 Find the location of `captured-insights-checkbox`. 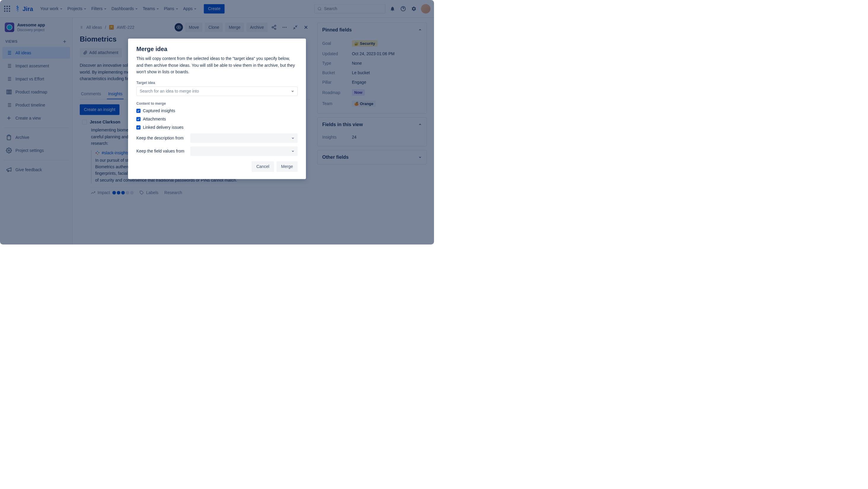

captured-insights-checkbox is located at coordinates (138, 111).